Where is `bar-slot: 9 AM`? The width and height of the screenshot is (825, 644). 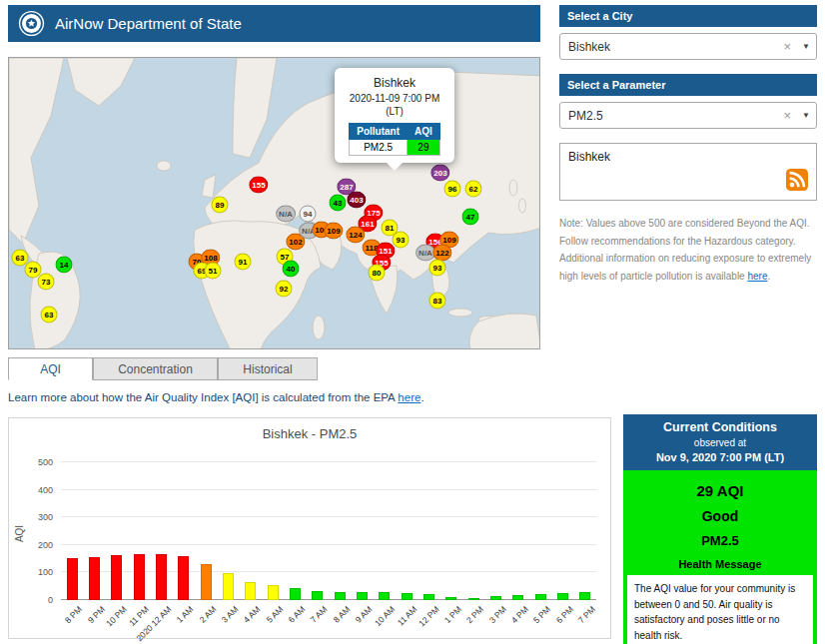
bar-slot: 9 AM is located at coordinates (362, 531).